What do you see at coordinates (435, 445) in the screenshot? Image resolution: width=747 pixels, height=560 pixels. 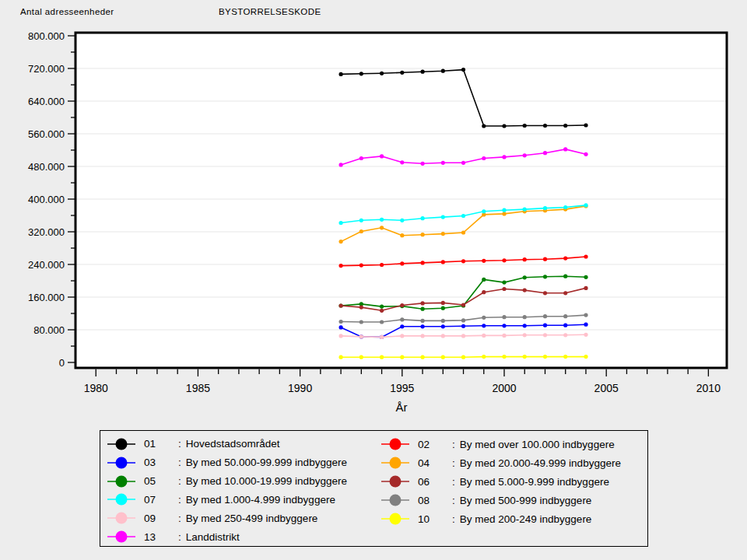 I see `legend-code: 02` at bounding box center [435, 445].